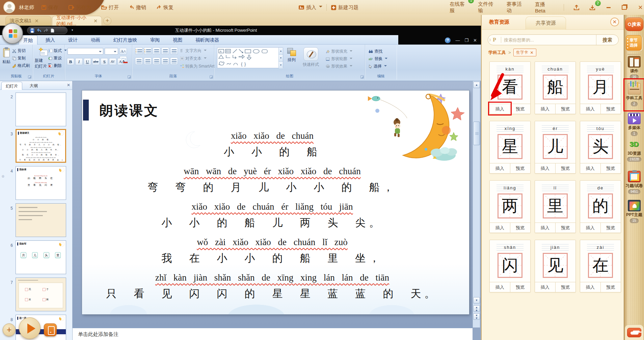  I want to click on italic-button: I, so click(79, 61).